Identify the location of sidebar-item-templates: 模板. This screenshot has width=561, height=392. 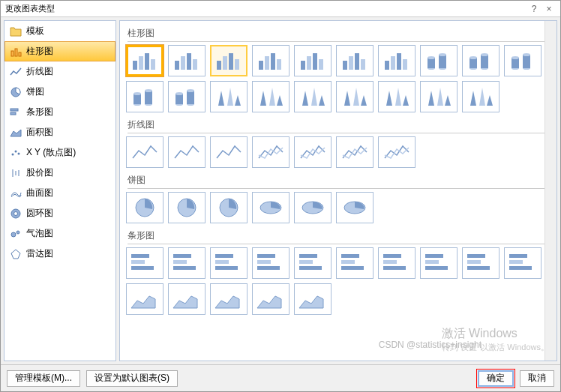
(60, 31).